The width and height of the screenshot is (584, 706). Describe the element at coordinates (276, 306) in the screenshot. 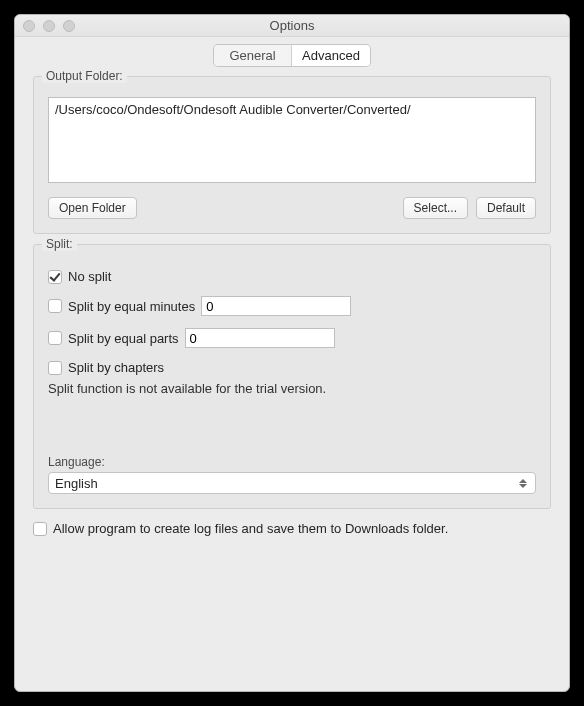

I see `split-minutes-input` at that location.